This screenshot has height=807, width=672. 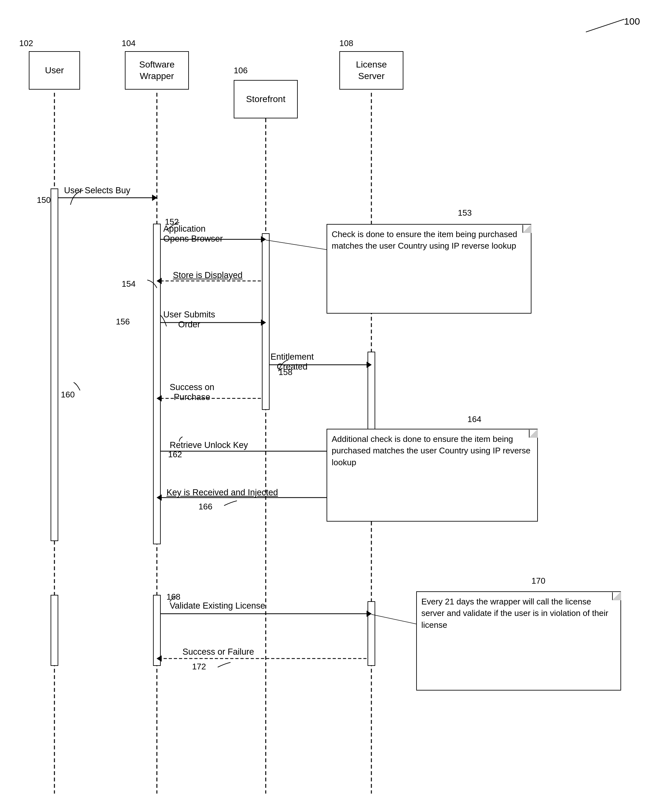 What do you see at coordinates (44, 200) in the screenshot?
I see `ref-150: 150` at bounding box center [44, 200].